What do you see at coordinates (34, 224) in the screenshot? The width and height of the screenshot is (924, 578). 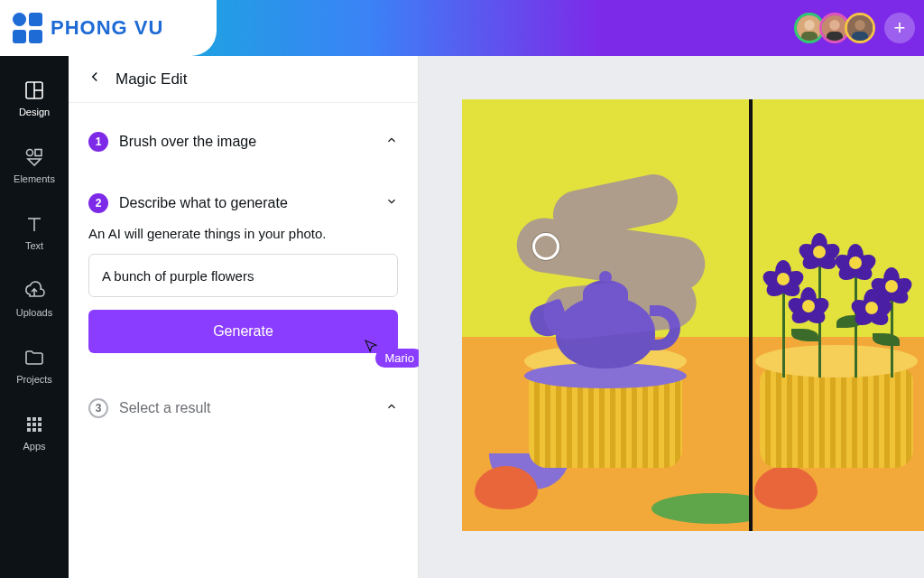 I see `text-icon` at bounding box center [34, 224].